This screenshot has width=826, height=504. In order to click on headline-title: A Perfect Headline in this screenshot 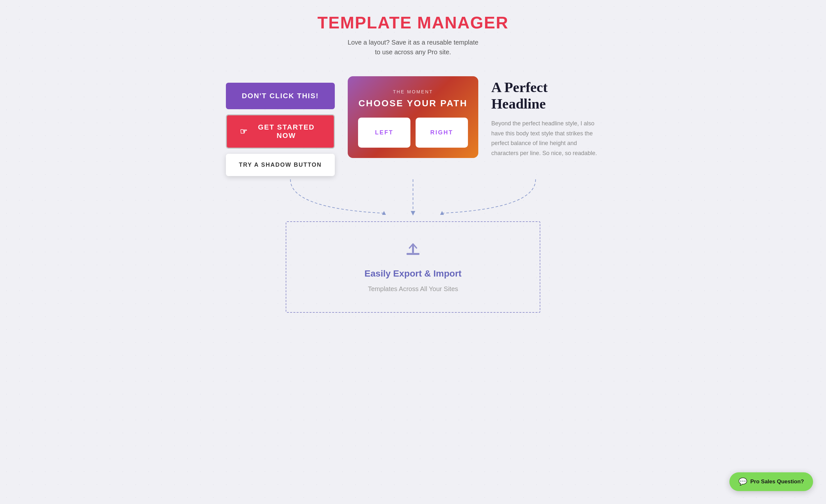, I will do `click(546, 96)`.